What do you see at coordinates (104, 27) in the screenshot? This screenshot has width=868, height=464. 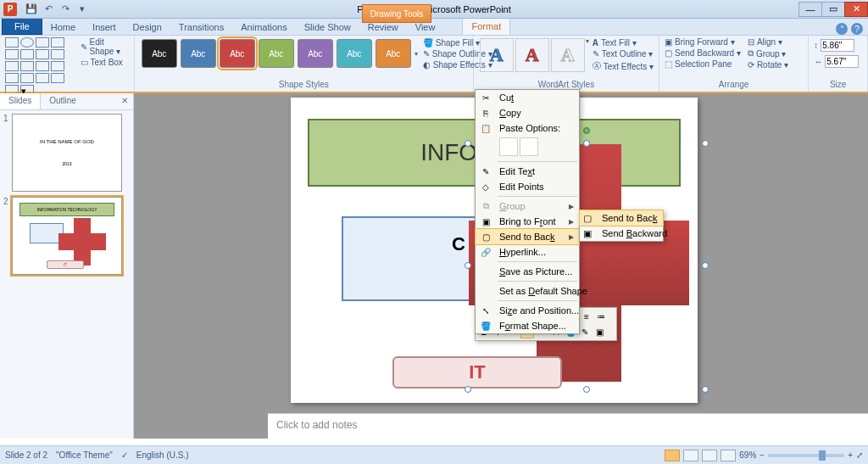 I see `tab-insert: Insert` at bounding box center [104, 27].